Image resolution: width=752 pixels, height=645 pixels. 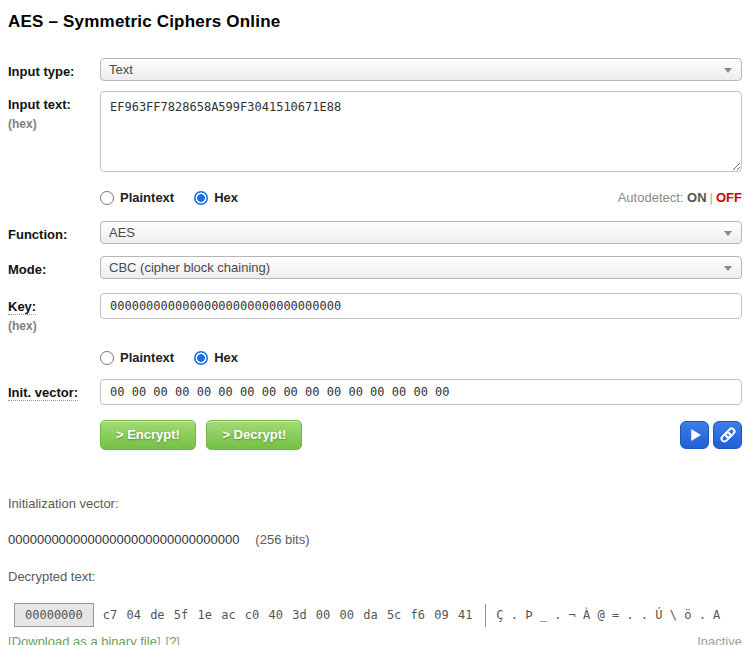 I want to click on input-type-label: Input type:, so click(x=41, y=72).